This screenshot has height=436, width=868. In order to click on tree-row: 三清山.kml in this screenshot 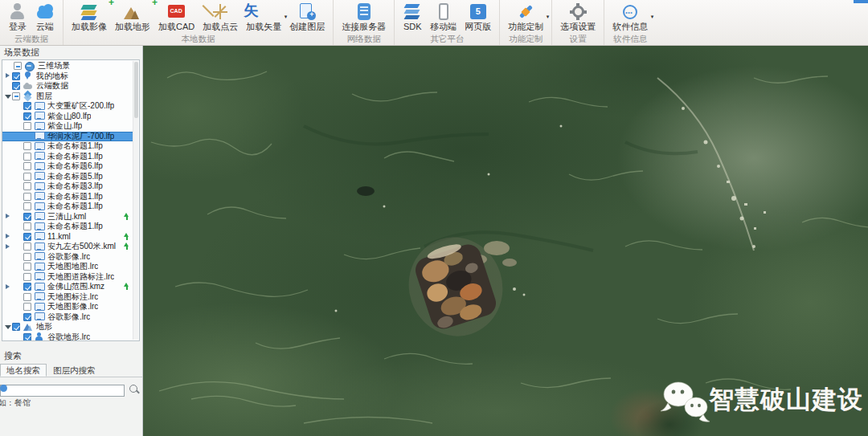, I will do `click(68, 217)`.